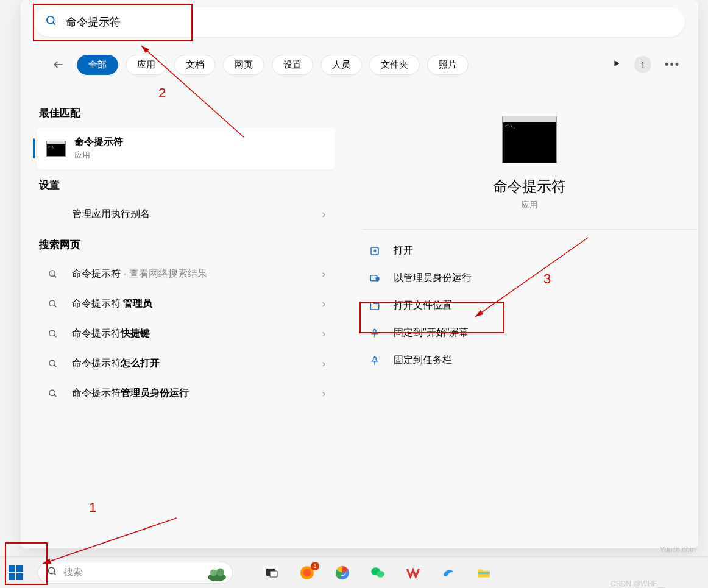 This screenshot has width=708, height=588. Describe the element at coordinates (197, 303) in the screenshot. I see `row-text: 命令提示符 管理员` at that location.